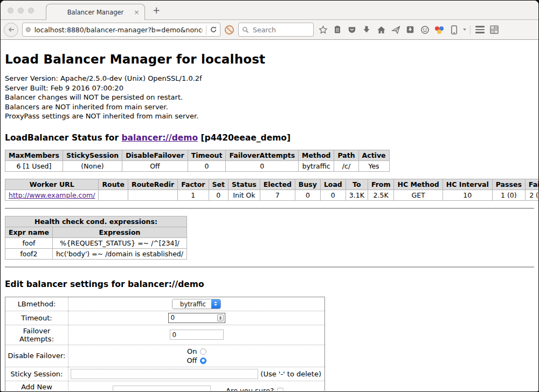 This screenshot has width=539, height=392. Describe the element at coordinates (220, 318) in the screenshot. I see `number-spinner-icon` at that location.